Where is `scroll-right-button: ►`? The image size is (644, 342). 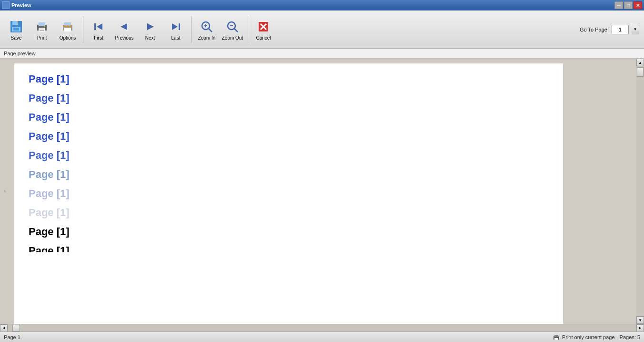
scroll-right-button: ► is located at coordinates (640, 328).